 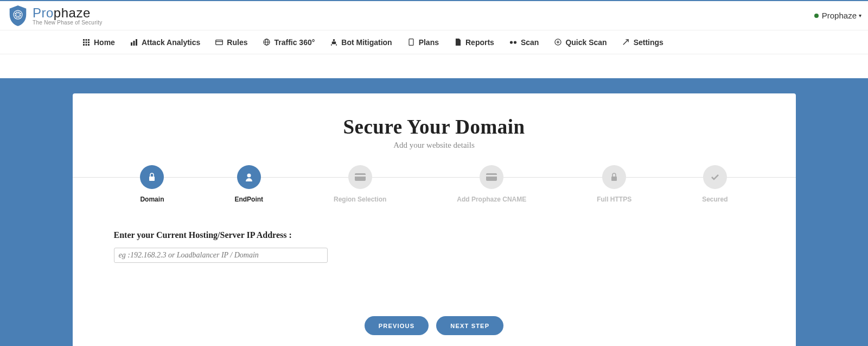 What do you see at coordinates (289, 42) in the screenshot?
I see `nav-traffic-360: Traffic 360°` at bounding box center [289, 42].